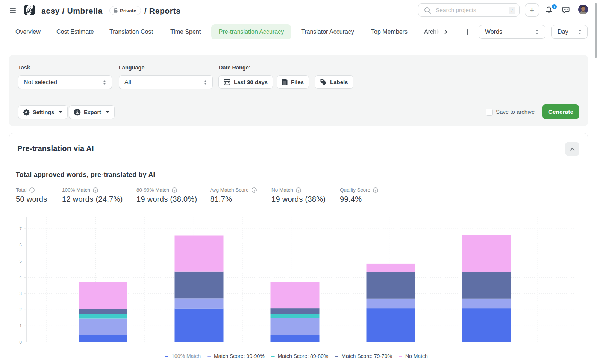 The image size is (597, 364). Describe the element at coordinates (21, 245) in the screenshot. I see `svg-text: 6` at that location.